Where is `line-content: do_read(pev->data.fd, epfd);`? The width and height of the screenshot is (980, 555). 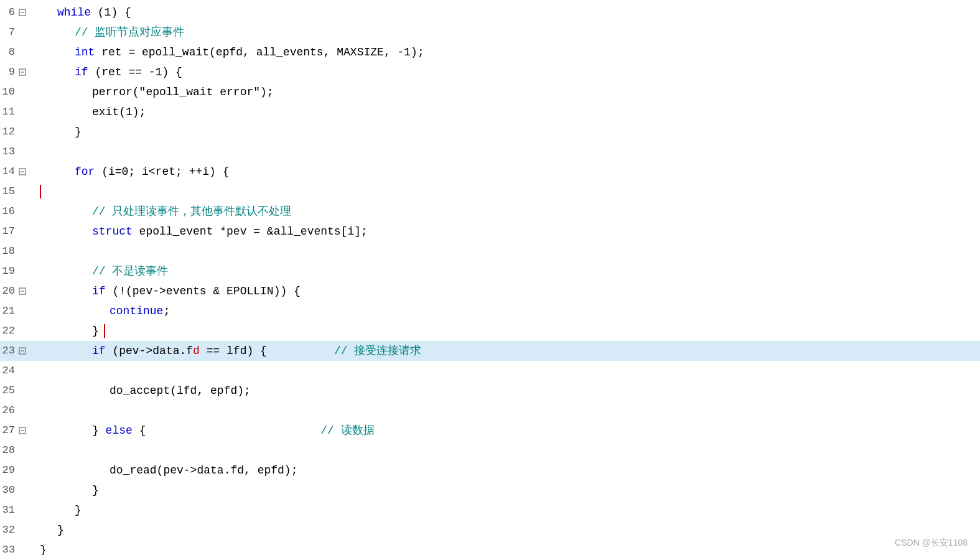 line-content: do_read(pev->data.fd, epfd); is located at coordinates (509, 470).